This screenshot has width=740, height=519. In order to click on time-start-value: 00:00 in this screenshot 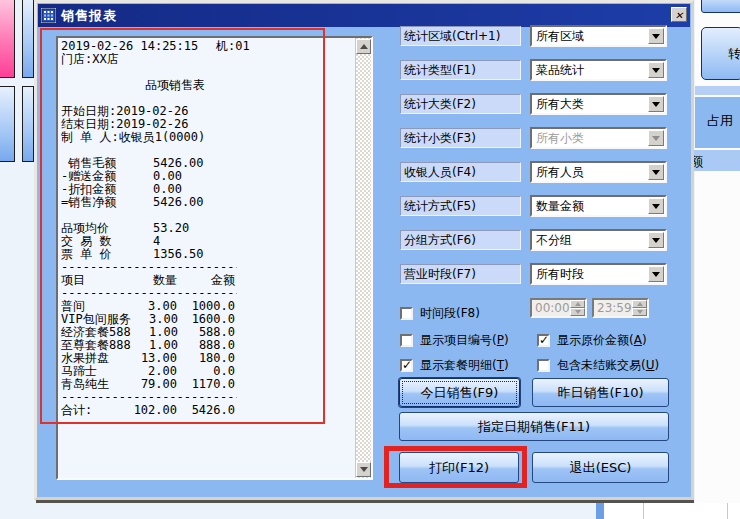, I will do `click(552, 308)`.